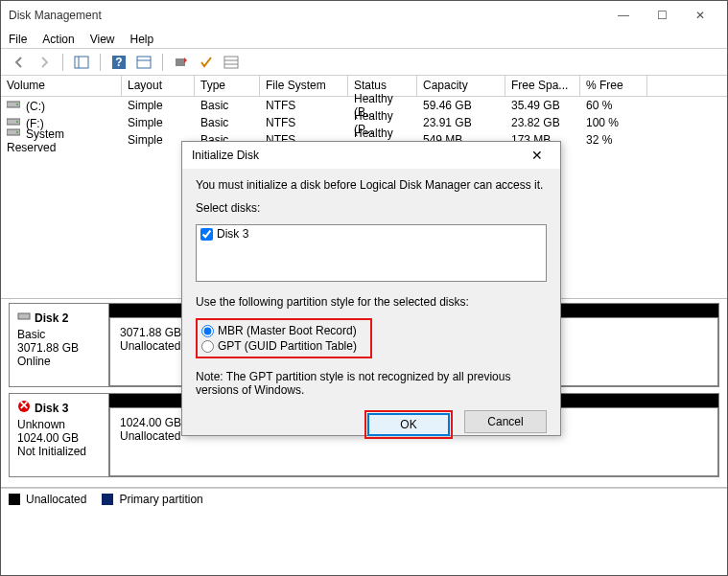  I want to click on error-icon: ✕, so click(24, 408).